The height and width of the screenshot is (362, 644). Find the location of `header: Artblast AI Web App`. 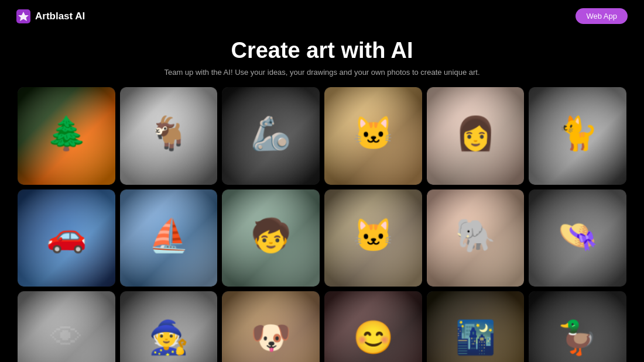

header: Artblast AI Web App is located at coordinates (322, 16).